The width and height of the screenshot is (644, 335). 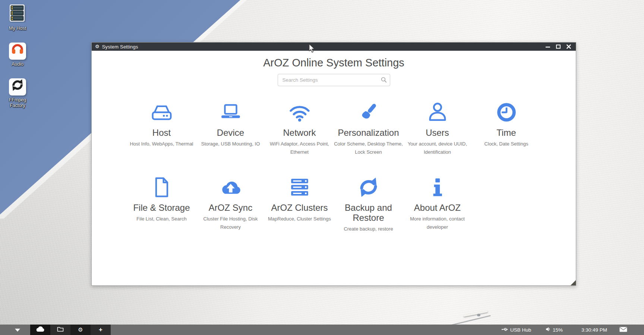 I want to click on tile-desc: File List, Clean, Search, so click(x=161, y=219).